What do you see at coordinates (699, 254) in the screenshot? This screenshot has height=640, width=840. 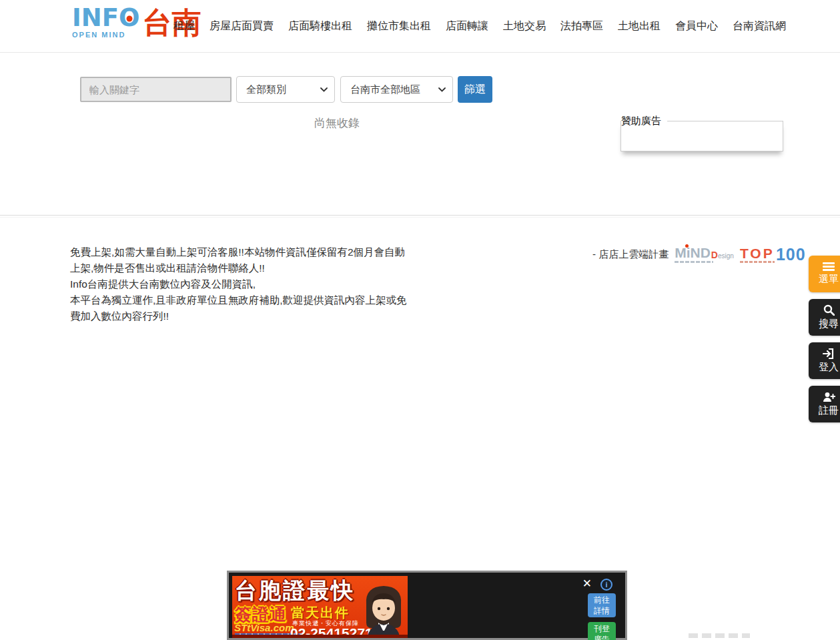 I see `footer-credits: - 店店上雲端計畫 MiNDDesign TOP 100` at bounding box center [699, 254].